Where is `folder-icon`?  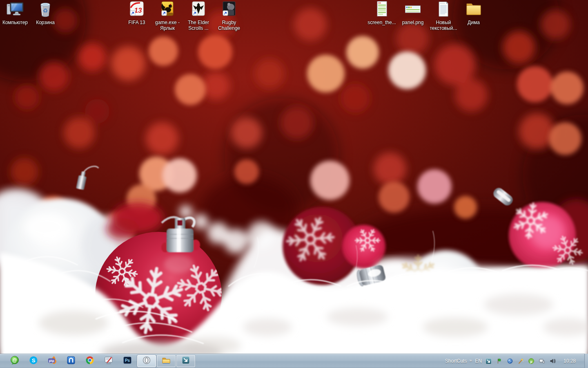 folder-icon is located at coordinates (474, 10).